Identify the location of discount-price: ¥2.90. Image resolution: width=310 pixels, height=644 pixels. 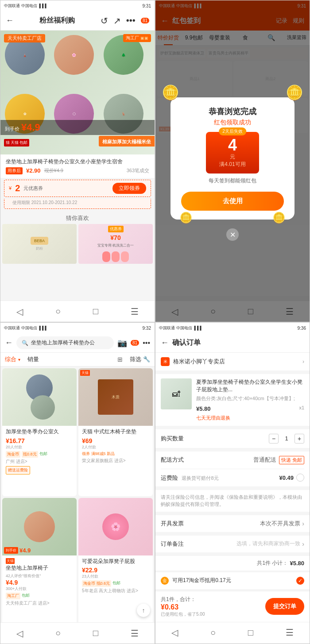
(34, 171).